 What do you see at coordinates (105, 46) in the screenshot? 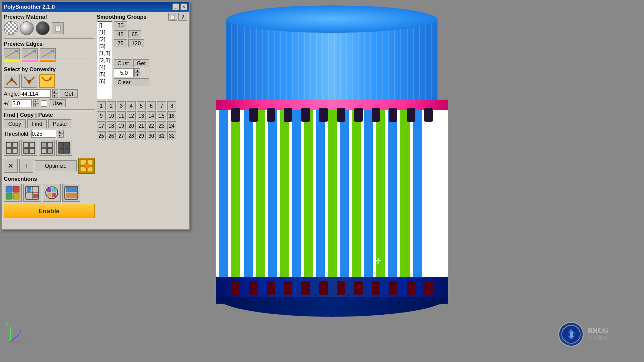
I see `sg-item-3: [3]` at bounding box center [105, 46].